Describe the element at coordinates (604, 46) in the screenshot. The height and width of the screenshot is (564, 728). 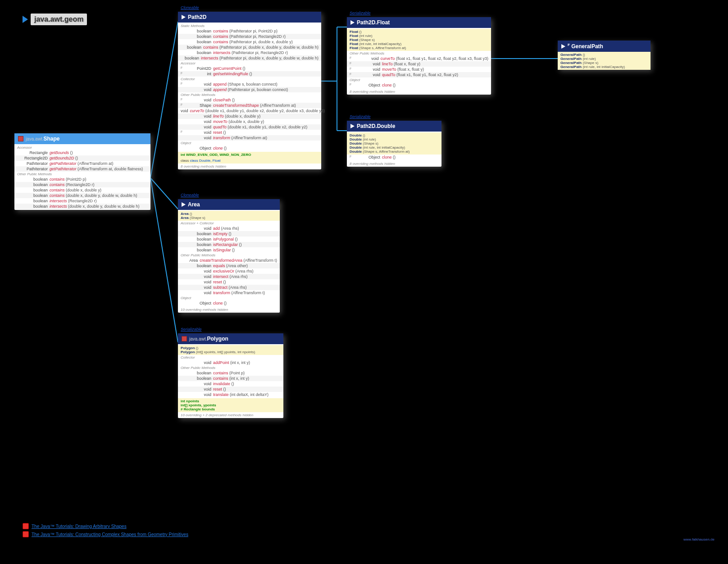
I see `class-header: F GeneralPath` at that location.